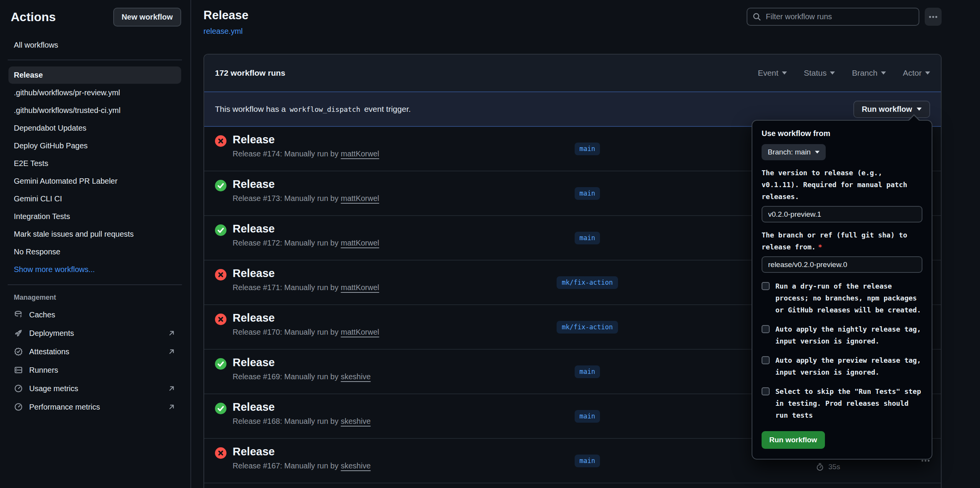 The height and width of the screenshot is (488, 980). What do you see at coordinates (172, 333) in the screenshot?
I see `external-link-icon` at bounding box center [172, 333].